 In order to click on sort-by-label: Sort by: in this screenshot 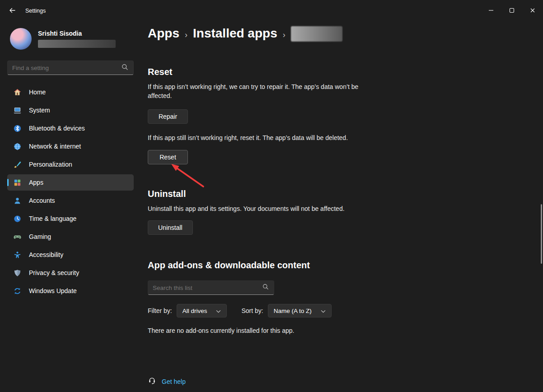, I will do `click(252, 311)`.